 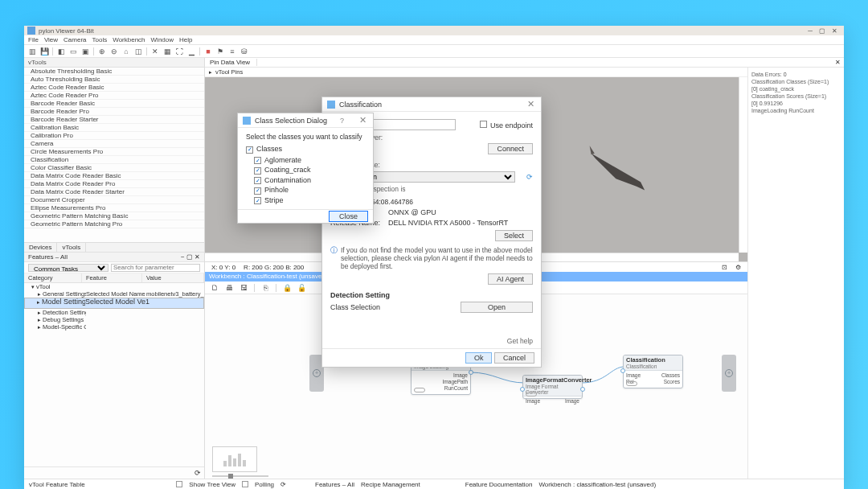 What do you see at coordinates (514, 236) in the screenshot?
I see `select-button: Select` at bounding box center [514, 236].